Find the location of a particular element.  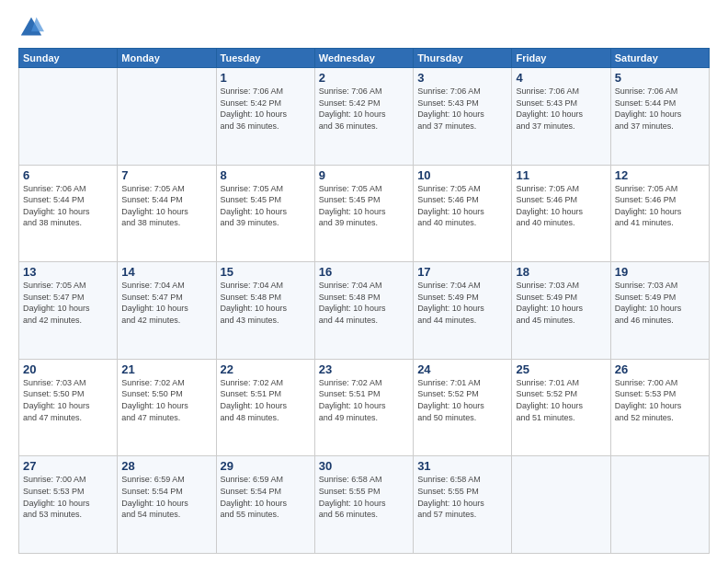

day-number: 29 is located at coordinates (266, 465).